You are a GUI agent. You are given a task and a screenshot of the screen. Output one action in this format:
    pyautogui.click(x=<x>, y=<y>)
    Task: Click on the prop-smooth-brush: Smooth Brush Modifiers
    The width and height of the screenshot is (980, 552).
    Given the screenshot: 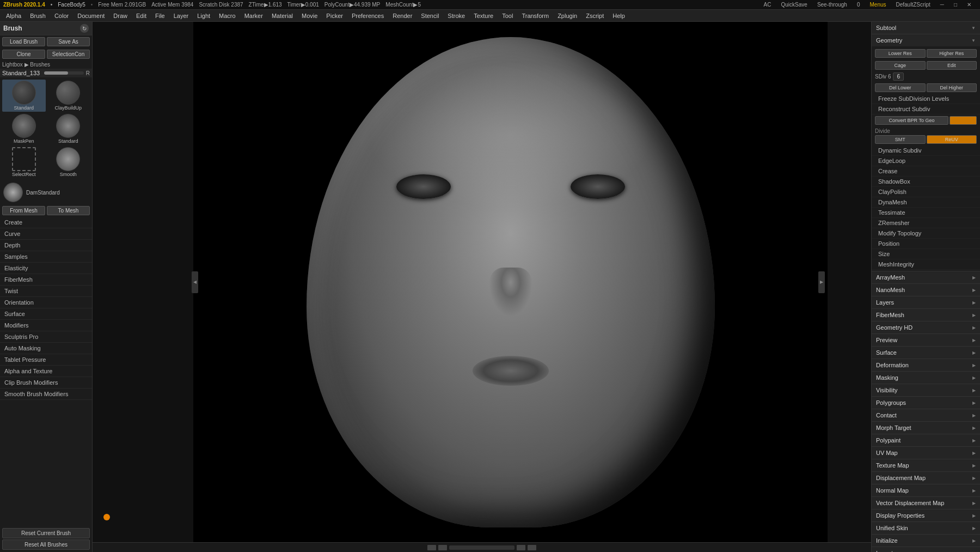 What is the action you would take?
    pyautogui.click(x=46, y=395)
    